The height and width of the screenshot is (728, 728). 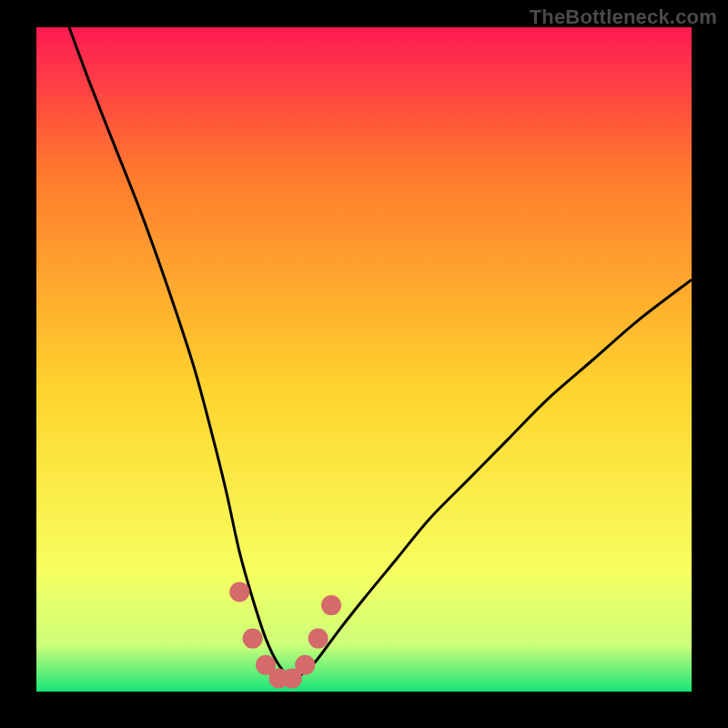 What do you see at coordinates (623, 17) in the screenshot?
I see `watermark-text: TheBottleneck.com` at bounding box center [623, 17].